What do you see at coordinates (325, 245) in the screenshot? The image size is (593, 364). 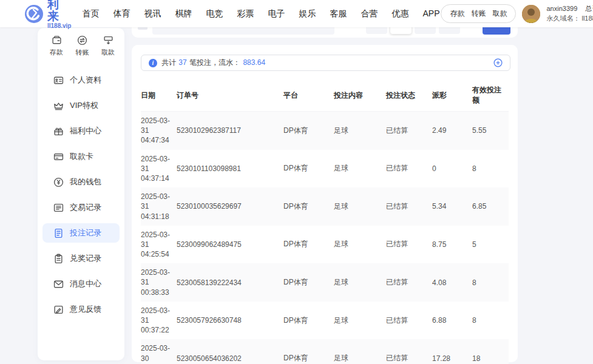 I see `table-row: 2025-03-31 04:25:54 5230099062489475 DP体…` at bounding box center [325, 245].